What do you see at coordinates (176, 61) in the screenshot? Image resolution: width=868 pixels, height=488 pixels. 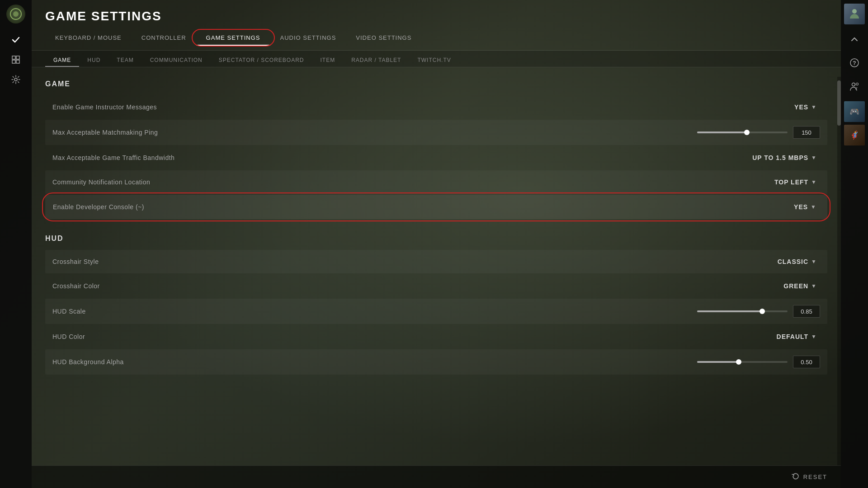 I see `subnav-communication: Communication` at bounding box center [176, 61].